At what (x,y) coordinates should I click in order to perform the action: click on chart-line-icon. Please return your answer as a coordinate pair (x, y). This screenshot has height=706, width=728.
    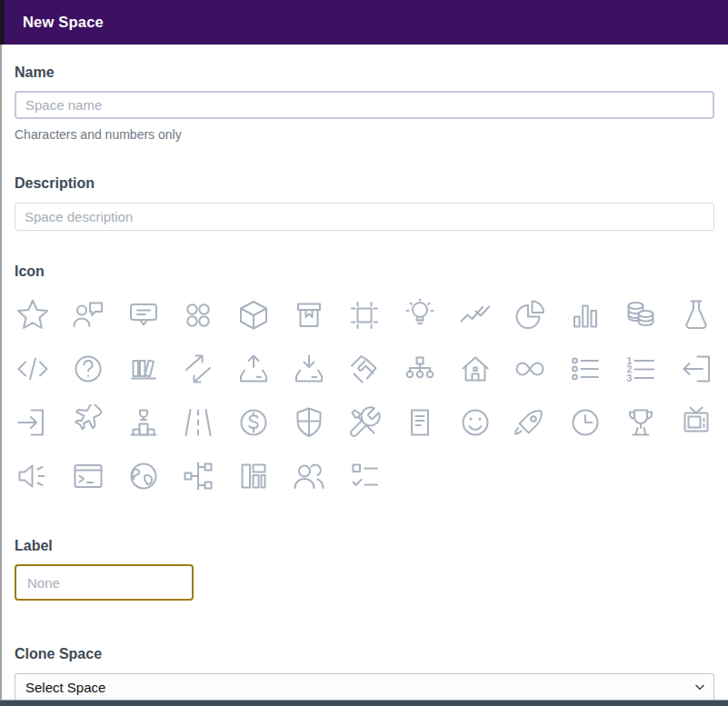
    Looking at the image, I should click on (475, 315).